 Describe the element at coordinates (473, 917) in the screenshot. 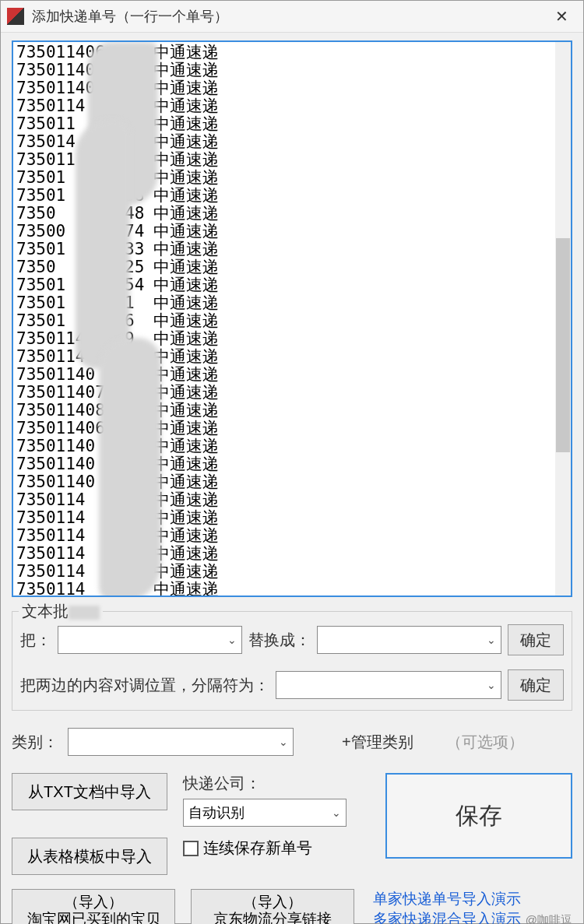

I see `demo-link-multi: 多家快递混合导入演示 @咖啡逗` at that location.